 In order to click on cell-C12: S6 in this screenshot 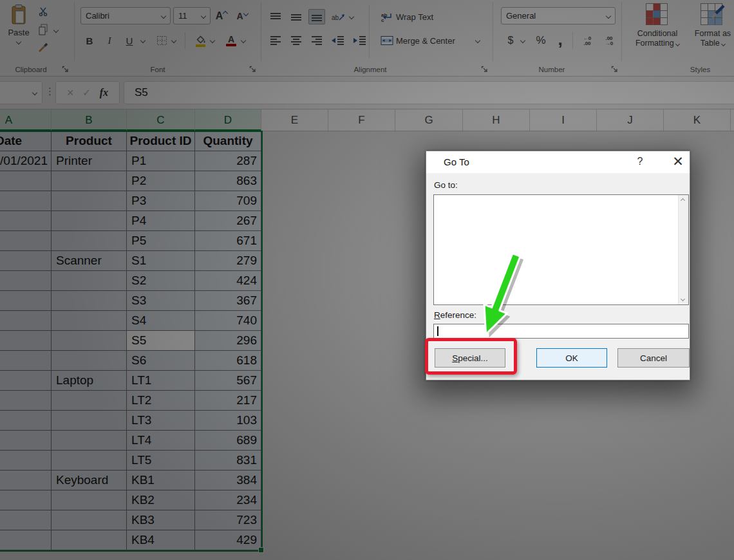, I will do `click(161, 360)`.